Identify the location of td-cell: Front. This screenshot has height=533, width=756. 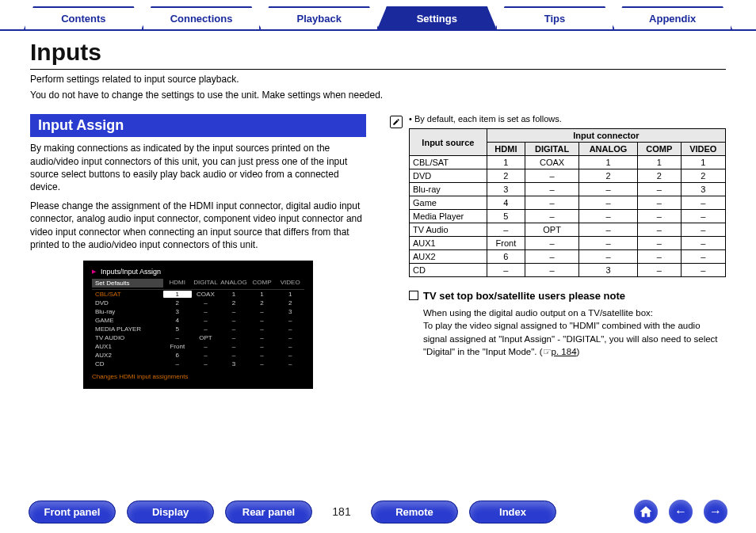
(506, 244).